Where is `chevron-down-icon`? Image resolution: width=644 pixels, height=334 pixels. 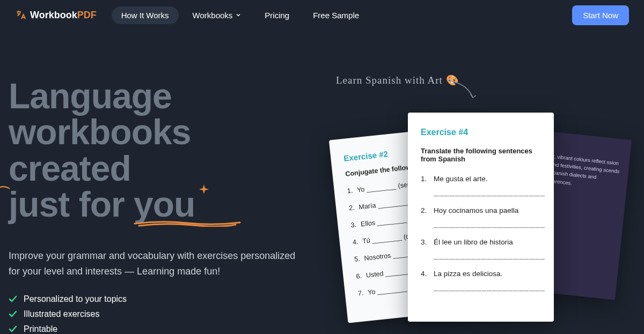 chevron-down-icon is located at coordinates (238, 15).